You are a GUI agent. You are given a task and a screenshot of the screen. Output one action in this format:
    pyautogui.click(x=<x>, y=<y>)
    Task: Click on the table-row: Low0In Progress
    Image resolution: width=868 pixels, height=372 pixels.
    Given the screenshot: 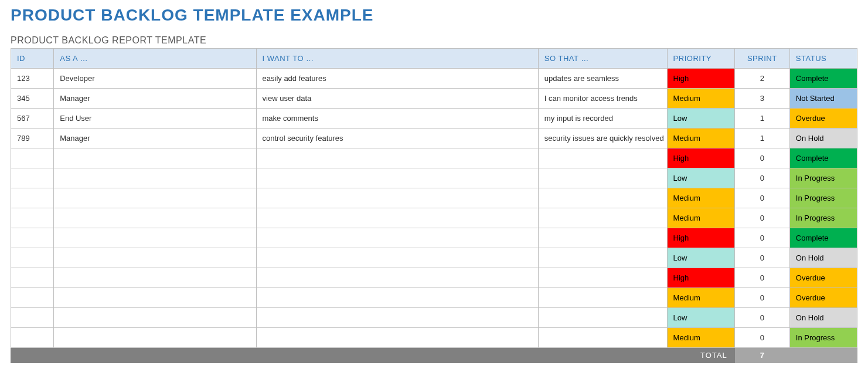 What is the action you would take?
    pyautogui.click(x=434, y=178)
    